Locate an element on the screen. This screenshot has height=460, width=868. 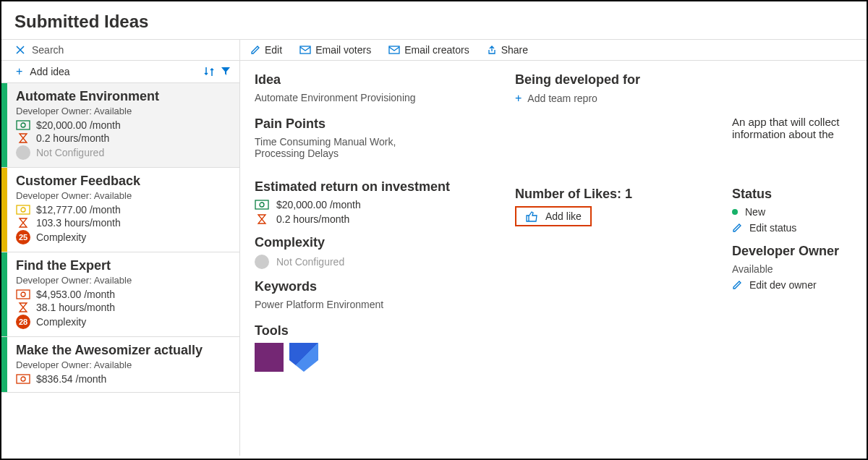
dev-owner-label: Developer Owner is located at coordinates (792, 252).